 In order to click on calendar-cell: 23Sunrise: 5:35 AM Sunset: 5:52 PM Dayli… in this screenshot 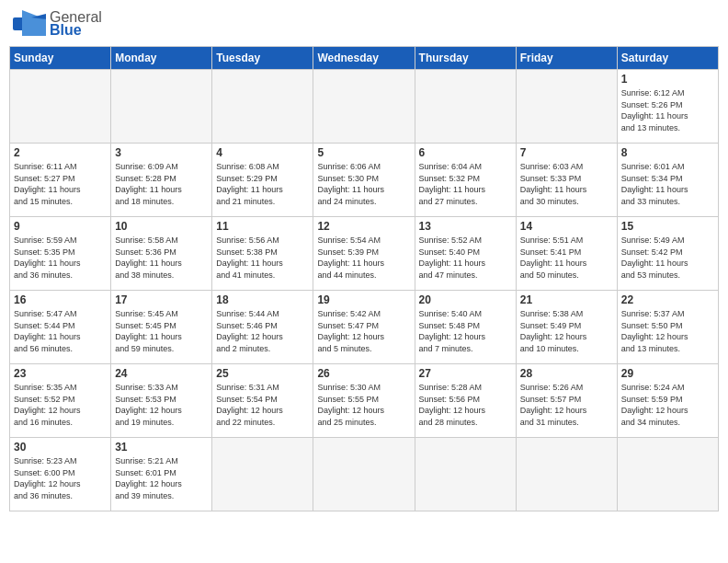, I will do `click(61, 401)`.